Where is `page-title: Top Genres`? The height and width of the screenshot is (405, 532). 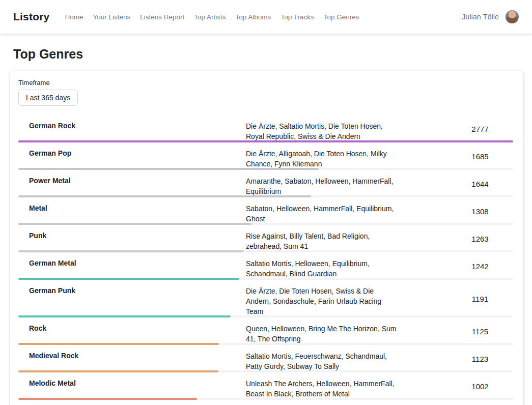 page-title: Top Genres is located at coordinates (273, 54).